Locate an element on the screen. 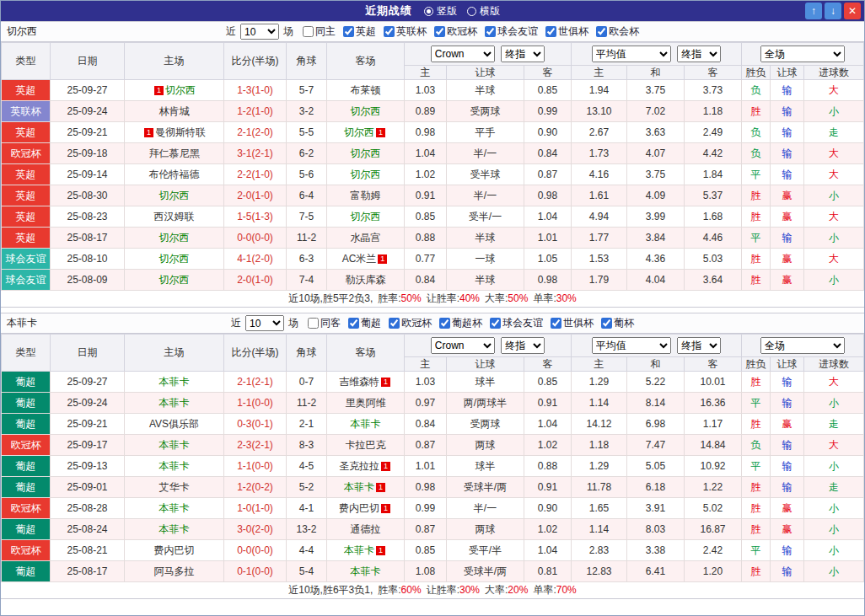 The image size is (865, 616). filter-label: 葡超杯 is located at coordinates (467, 324).